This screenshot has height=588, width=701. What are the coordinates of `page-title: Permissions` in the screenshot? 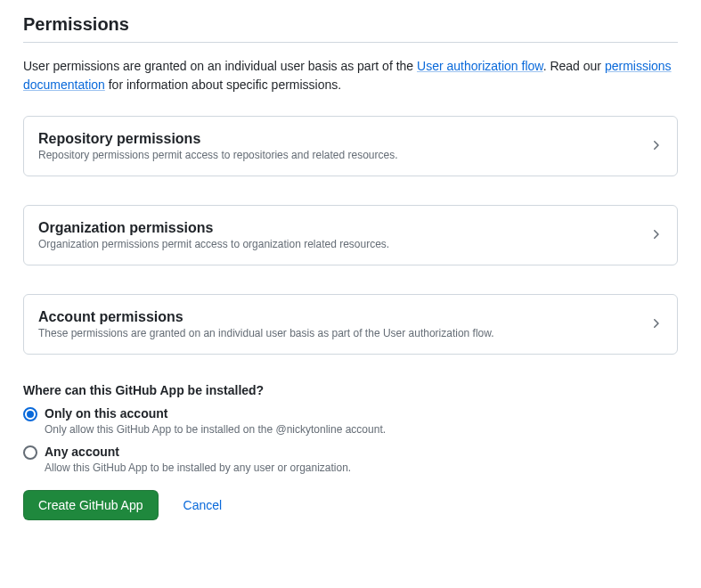 It's located at (351, 29).